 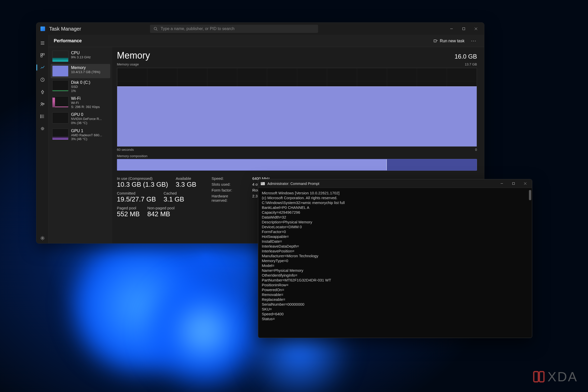 I want to click on cmd-line: DeviceLocator=DIMM 0, so click(x=395, y=227).